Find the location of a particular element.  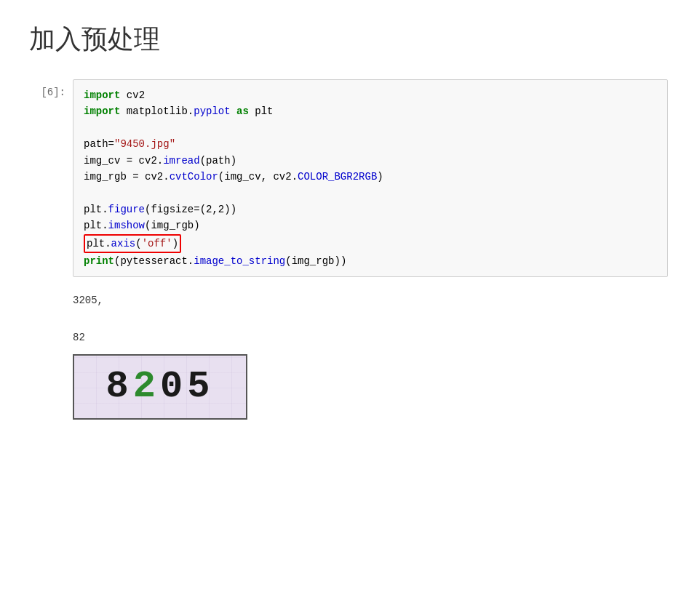

page-title: 加入预处理 is located at coordinates (348, 39).